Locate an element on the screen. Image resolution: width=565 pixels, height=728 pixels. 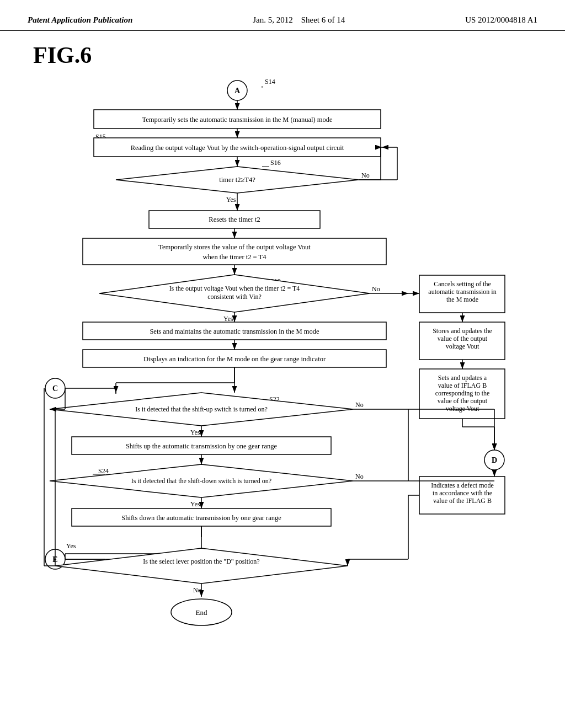
header-patent-number: US 2012/0004818 A1 is located at coordinates (501, 20).